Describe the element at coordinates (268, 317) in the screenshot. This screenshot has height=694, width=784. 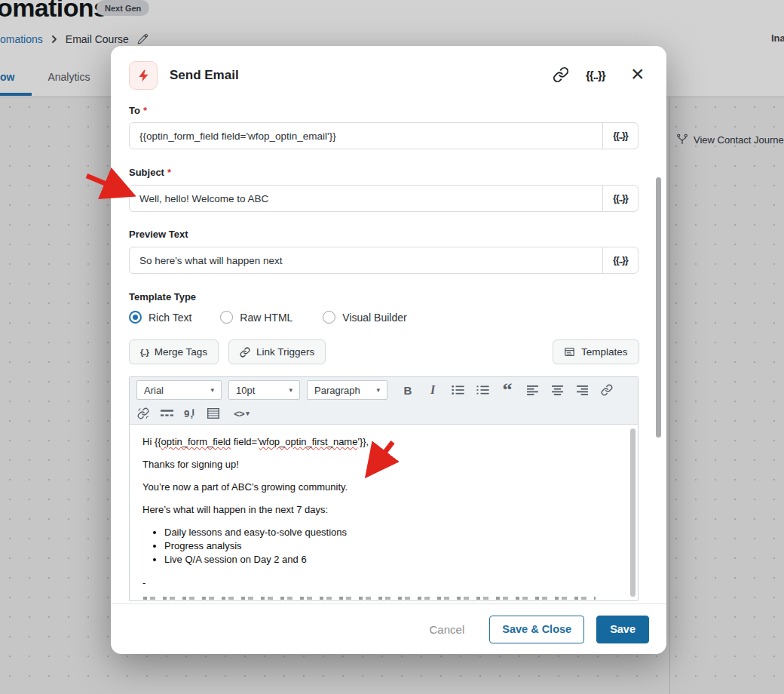
I see `template-type-radio-group: Rich Text Raw HTML Visual Builder` at that location.